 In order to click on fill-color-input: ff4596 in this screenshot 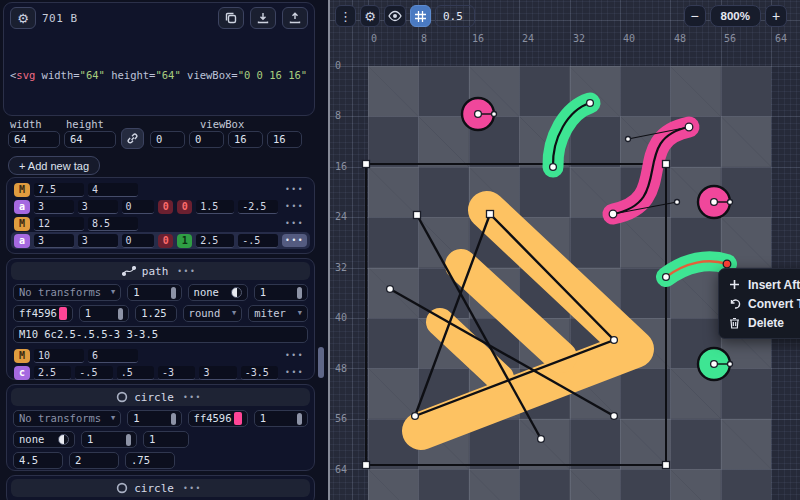, I will do `click(218, 418)`.